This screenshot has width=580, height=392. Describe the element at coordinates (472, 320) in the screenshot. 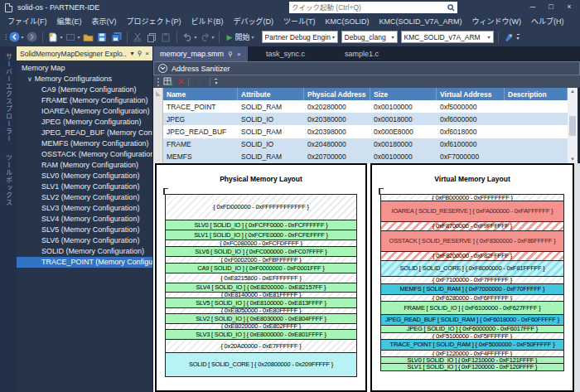

I see `memory-block: JPEG_READ_BUF [ SOLID_RAM ] { 0xF6018000…` at that location.